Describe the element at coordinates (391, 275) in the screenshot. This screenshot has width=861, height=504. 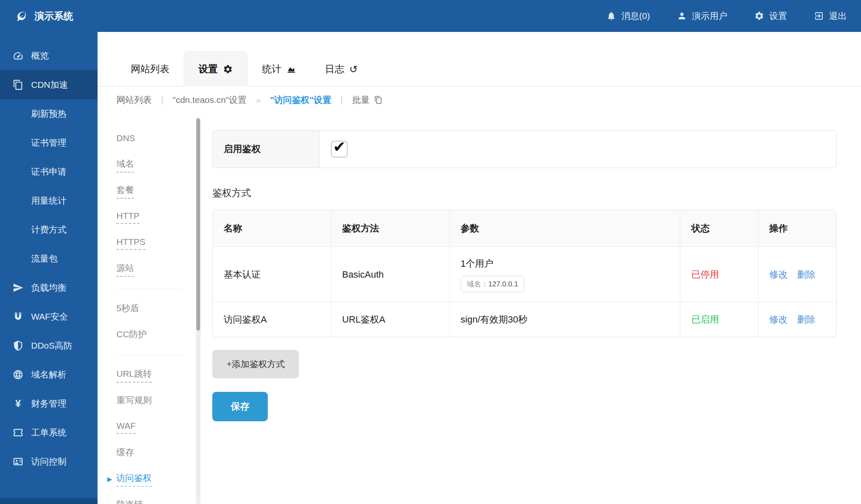
I see `cell-method: BasicAuth` at that location.